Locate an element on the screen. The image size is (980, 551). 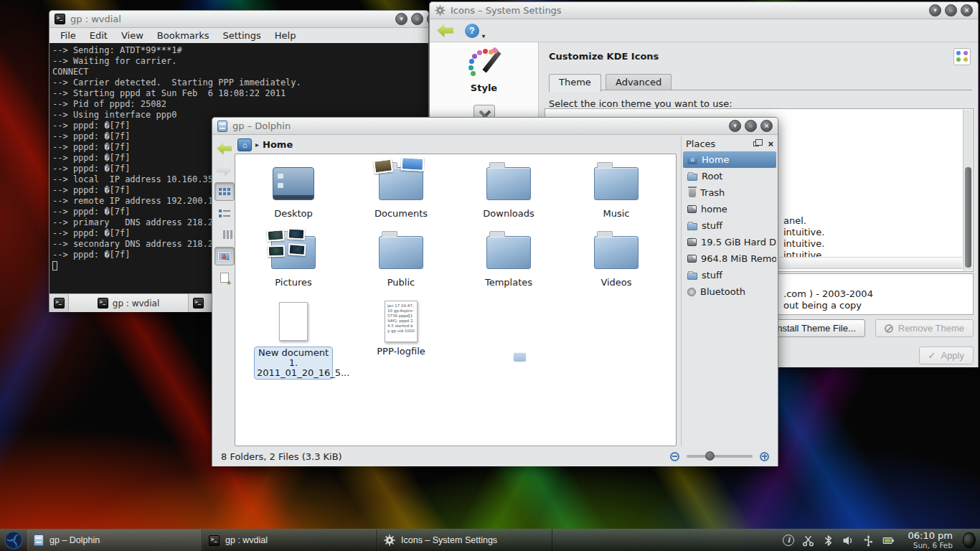
places-item-hard-drive: 19.5 GiB Hard Drive is located at coordinates (730, 242).